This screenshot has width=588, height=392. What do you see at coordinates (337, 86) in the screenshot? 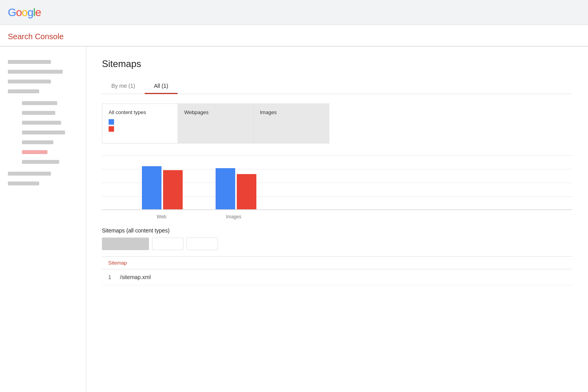
I see `tabs-container: By me (1) All (1)` at bounding box center [337, 86].